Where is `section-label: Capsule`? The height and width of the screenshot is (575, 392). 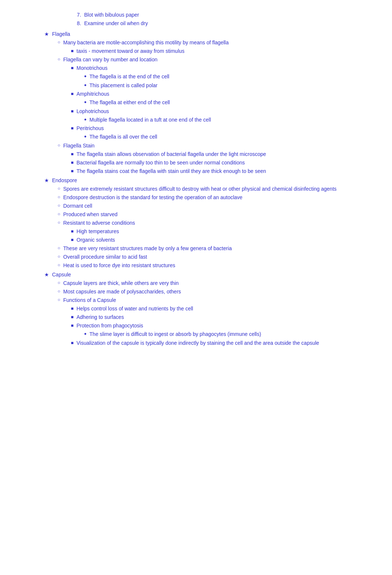 section-label: Capsule is located at coordinates (61, 275).